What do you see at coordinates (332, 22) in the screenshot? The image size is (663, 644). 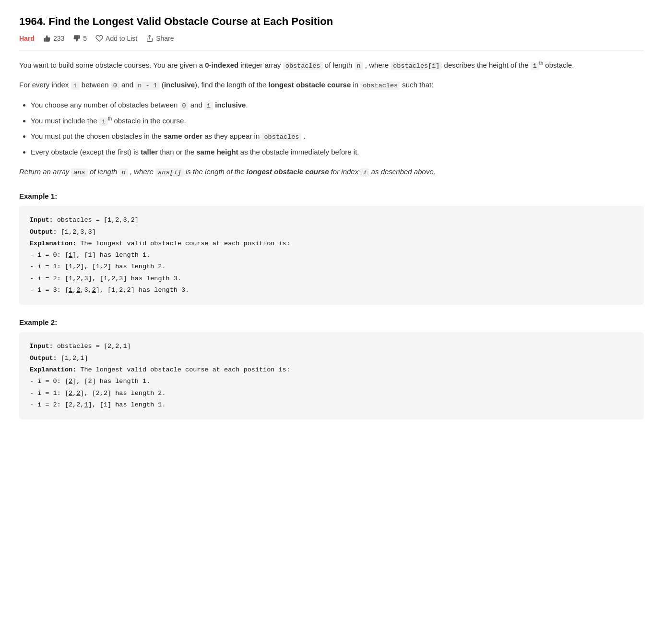 I see `problem-title: 1964. Find the Longest Valid Obstacle Co…` at bounding box center [332, 22].